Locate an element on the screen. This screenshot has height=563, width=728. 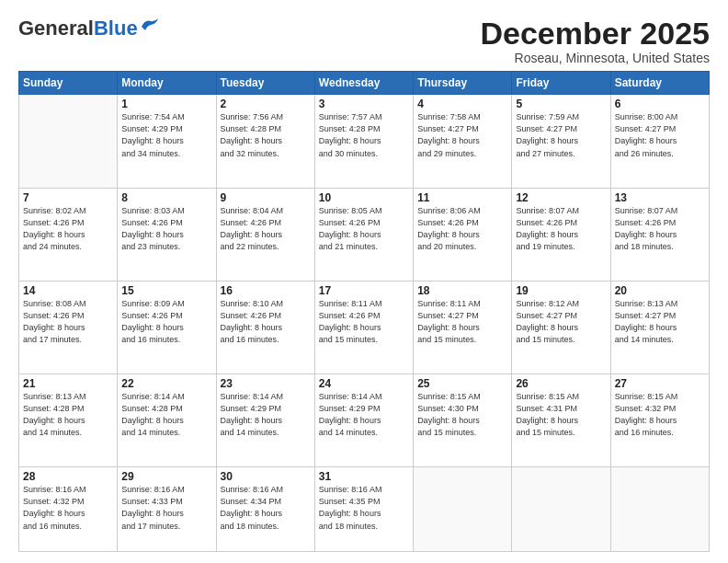
day-number: 28 is located at coordinates (68, 477).